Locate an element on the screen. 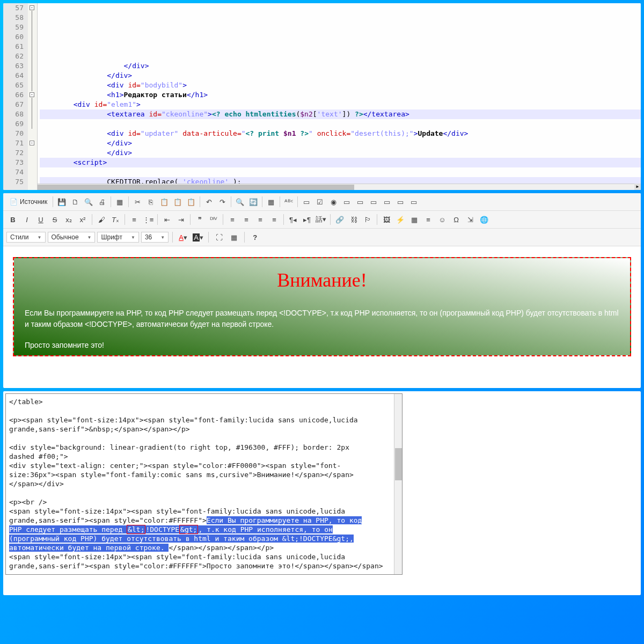 The height and width of the screenshot is (644, 644). selectall-icon: ▦ is located at coordinates (271, 202).